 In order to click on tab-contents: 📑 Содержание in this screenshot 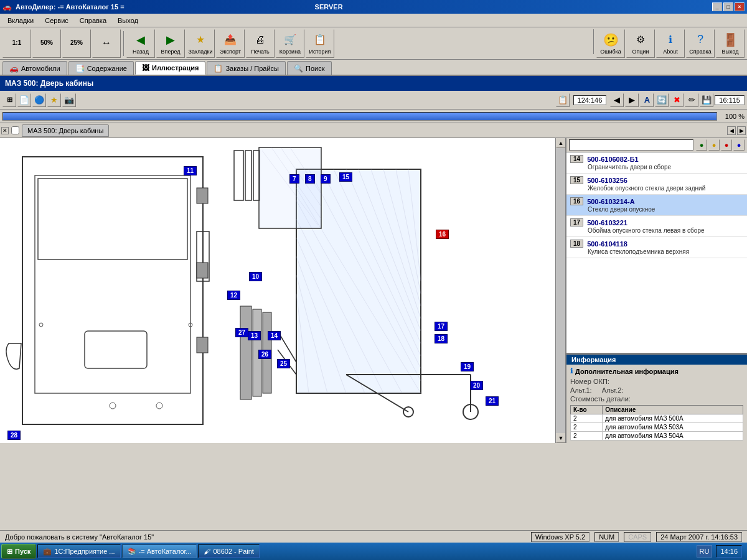, I will do `click(101, 68)`.